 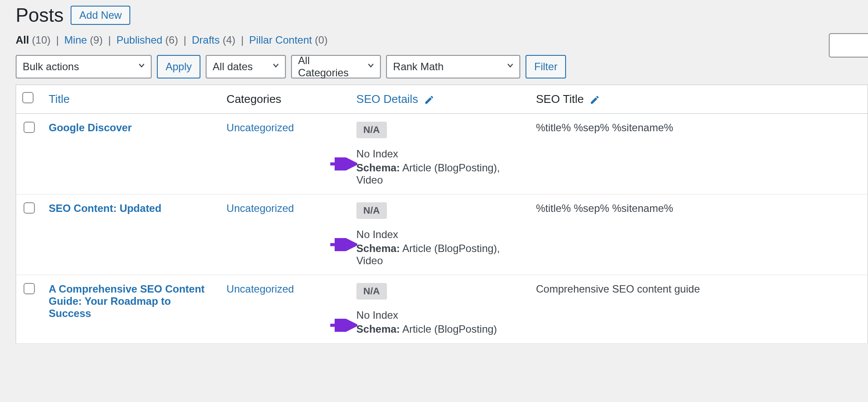 What do you see at coordinates (229, 40) in the screenshot?
I see `filter-drafts-count: (4)` at bounding box center [229, 40].